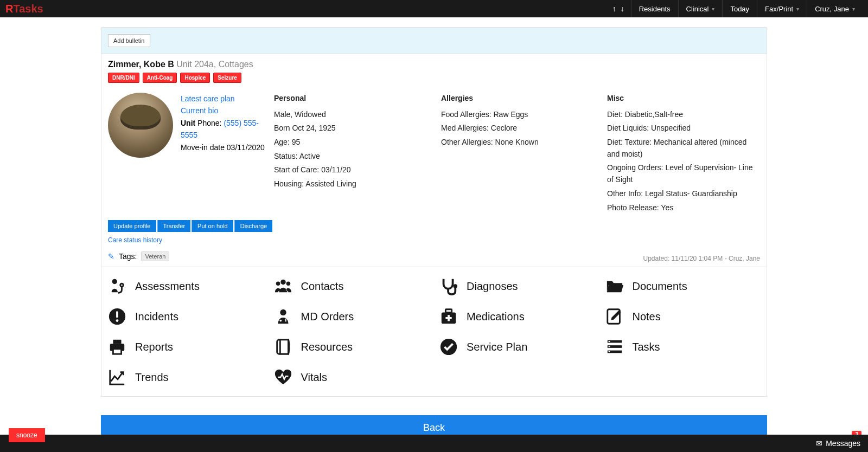 The image size is (868, 452). What do you see at coordinates (838, 443) in the screenshot?
I see `messages-link: ✉ Messages` at bounding box center [838, 443].